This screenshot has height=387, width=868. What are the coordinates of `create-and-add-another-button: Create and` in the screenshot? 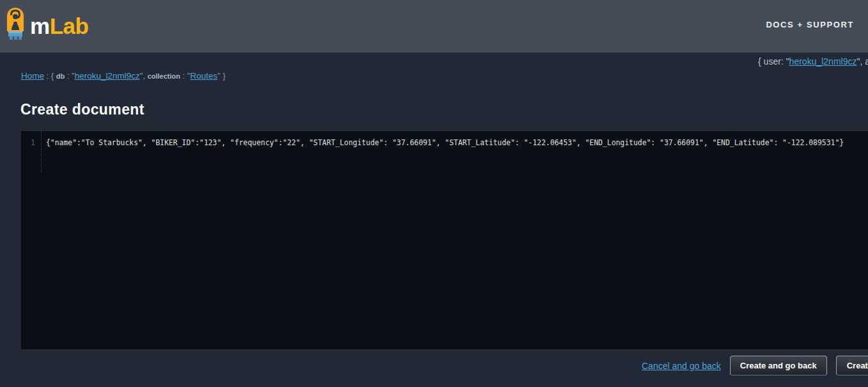 It's located at (852, 366).